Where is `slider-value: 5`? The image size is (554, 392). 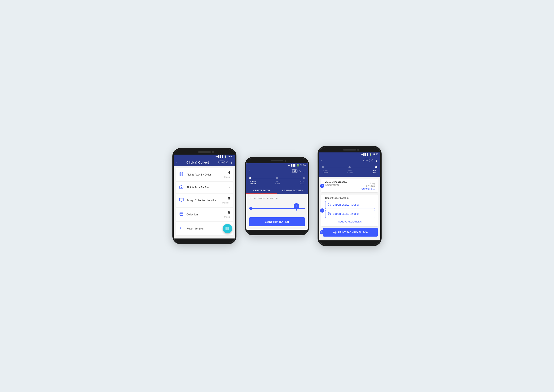 slider-value: 5 is located at coordinates (296, 206).